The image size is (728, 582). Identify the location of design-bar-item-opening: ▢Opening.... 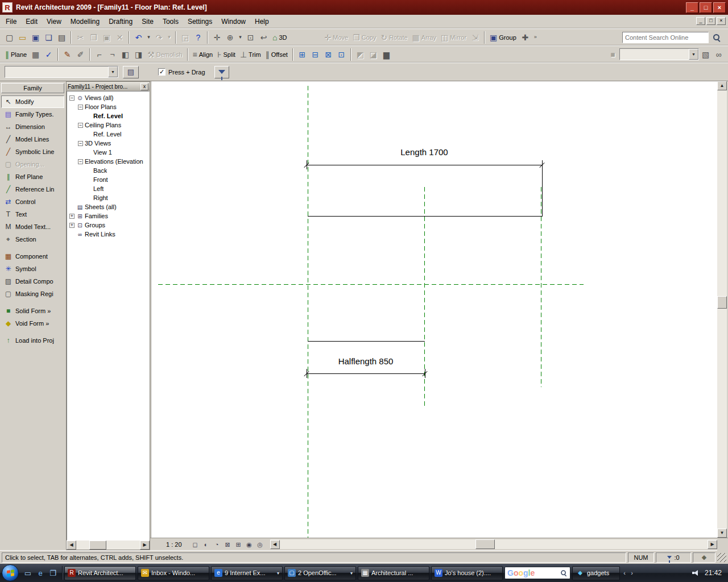
(33, 164).